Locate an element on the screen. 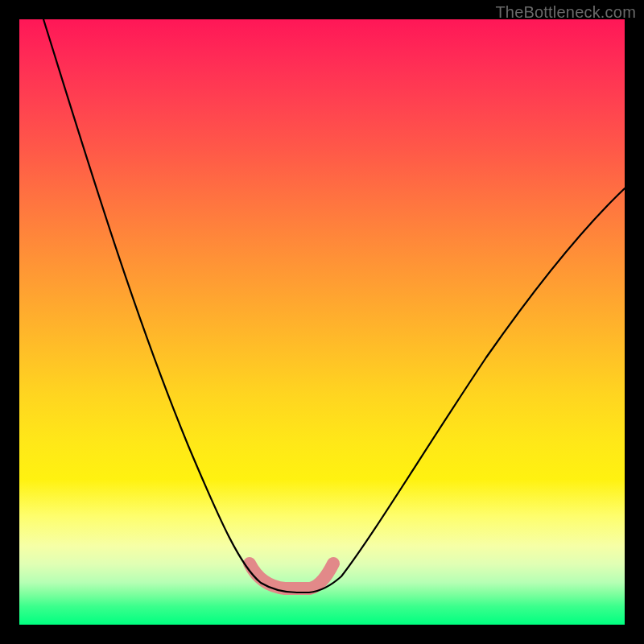 This screenshot has width=644, height=644. watermark-text: TheBottleneck.com is located at coordinates (565, 13).